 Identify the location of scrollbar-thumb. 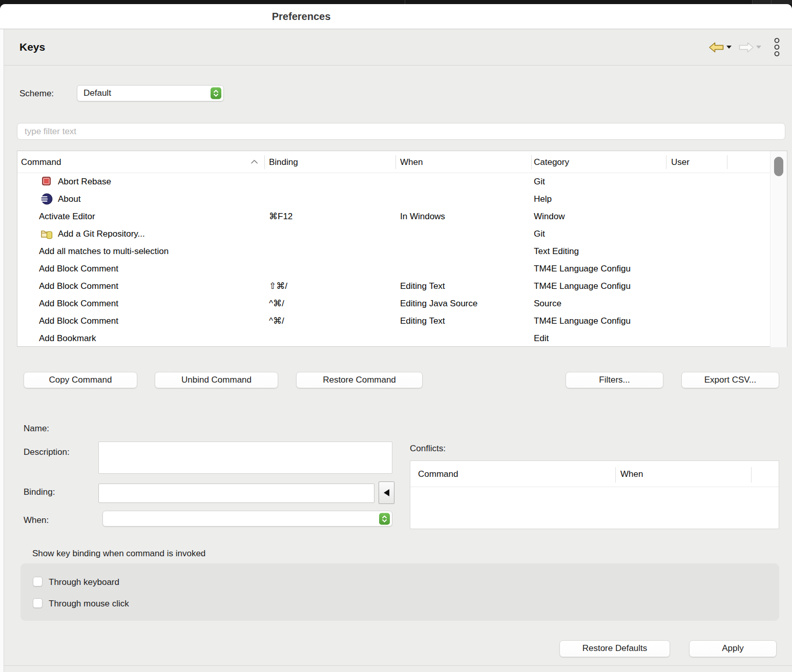
(779, 166).